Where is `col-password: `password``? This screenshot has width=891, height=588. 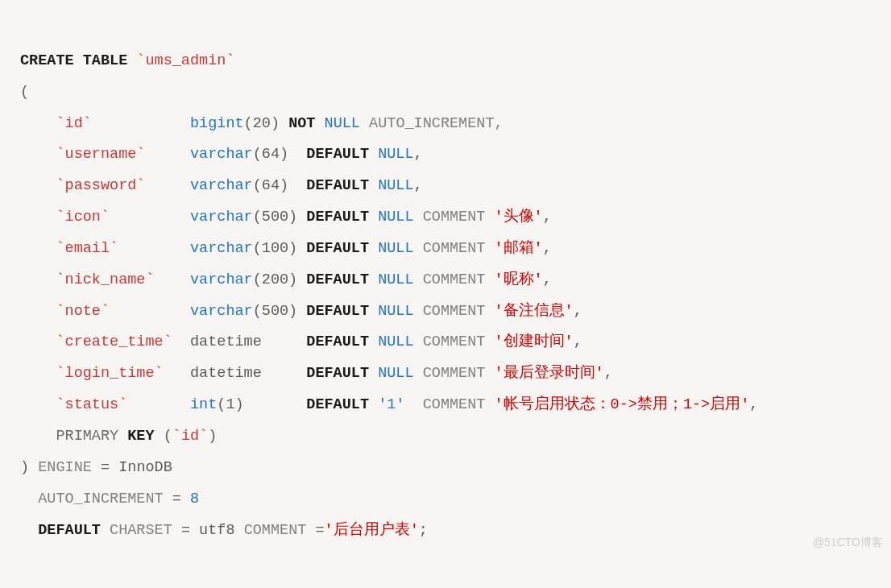
col-password: `password` is located at coordinates (100, 185).